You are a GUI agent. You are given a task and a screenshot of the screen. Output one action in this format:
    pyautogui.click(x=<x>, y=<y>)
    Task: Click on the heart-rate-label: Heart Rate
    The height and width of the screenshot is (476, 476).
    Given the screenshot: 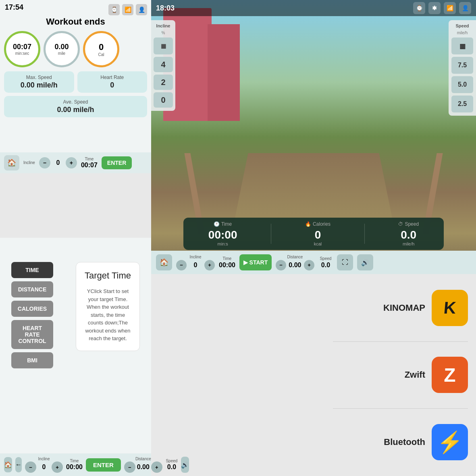 What is the action you would take?
    pyautogui.click(x=112, y=77)
    